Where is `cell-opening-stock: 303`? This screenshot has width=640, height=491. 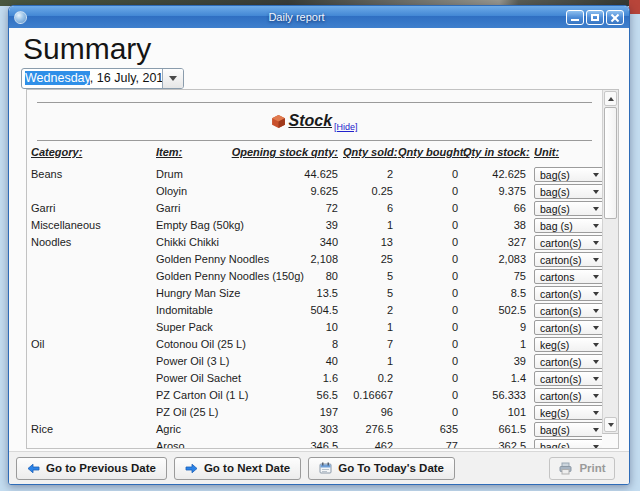 cell-opening-stock: 303 is located at coordinates (282, 430).